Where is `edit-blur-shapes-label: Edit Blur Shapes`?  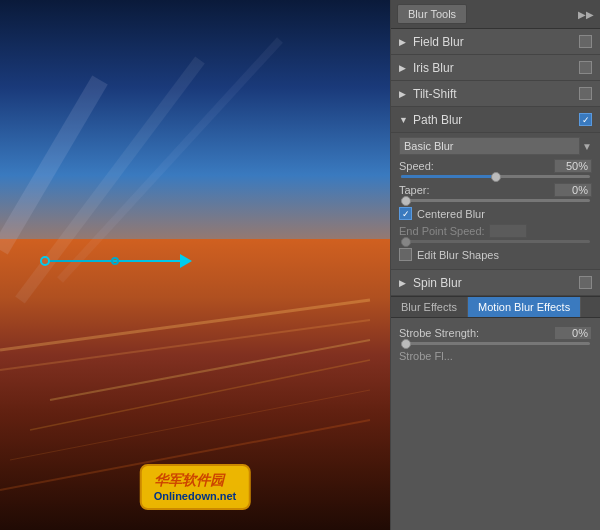
edit-blur-shapes-label: Edit Blur Shapes is located at coordinates (458, 255).